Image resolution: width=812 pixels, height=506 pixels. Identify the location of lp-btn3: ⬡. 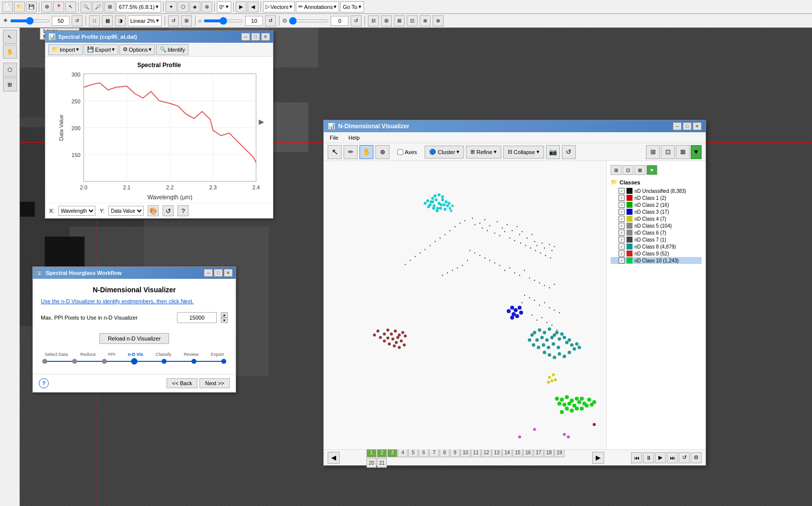
(10, 70).